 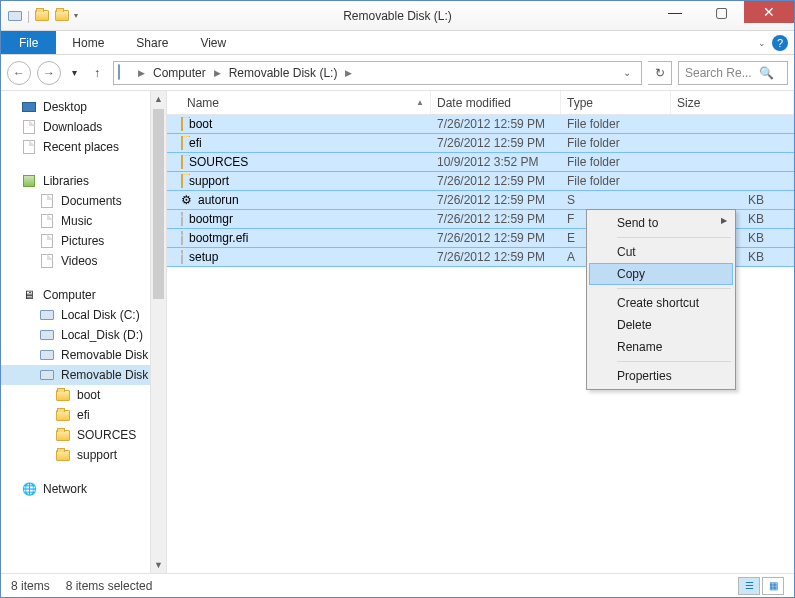 What do you see at coordinates (766, 73) in the screenshot?
I see `search-icon: 🔍` at bounding box center [766, 73].